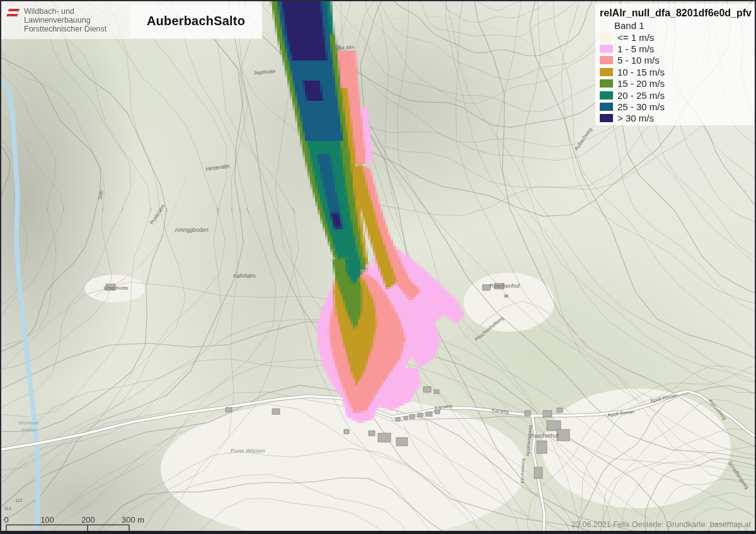 The height and width of the screenshot is (534, 756). I want to click on legend-item: > 30 m/s, so click(677, 118).